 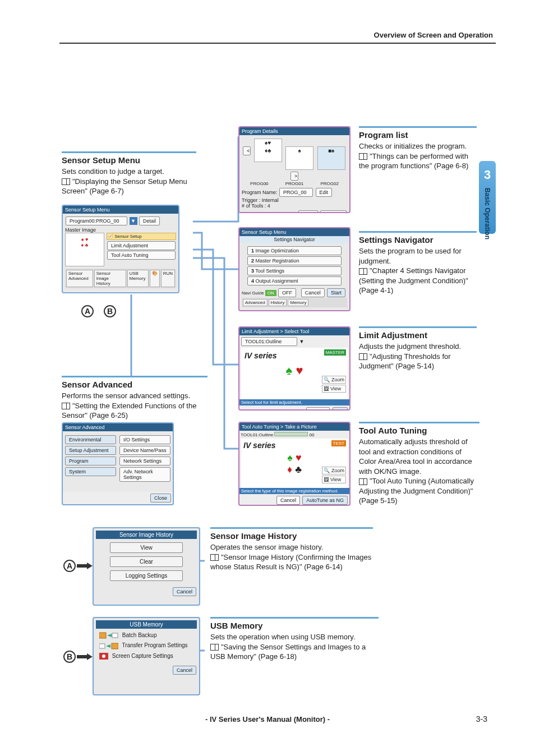 What do you see at coordinates (129, 411) in the screenshot?
I see `ref: "Setting the Extended Functions of the S…` at bounding box center [129, 411].